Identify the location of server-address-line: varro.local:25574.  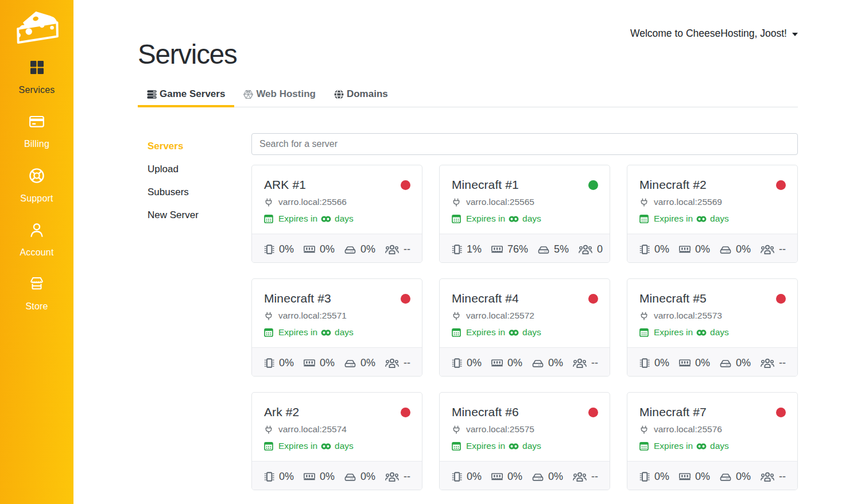
(338, 429).